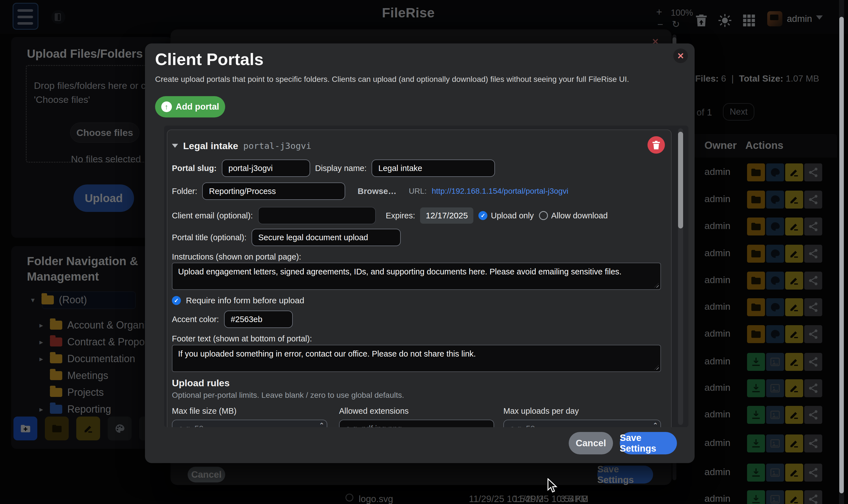 Image resolution: width=848 pixels, height=504 pixels. I want to click on client-email-label: Client email (optional):, so click(213, 216).